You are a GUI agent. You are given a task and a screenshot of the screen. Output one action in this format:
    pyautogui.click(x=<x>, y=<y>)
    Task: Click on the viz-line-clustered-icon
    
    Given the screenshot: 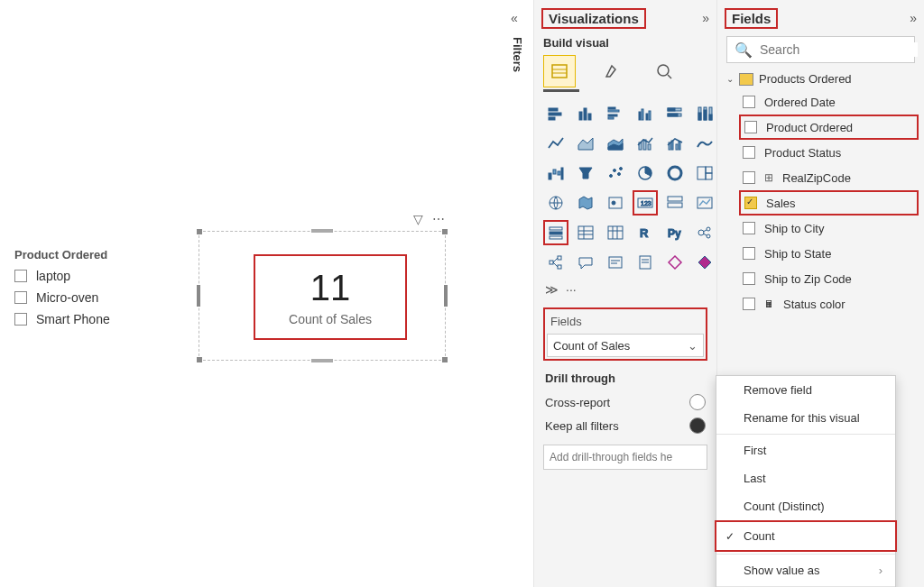 What is the action you would take?
    pyautogui.click(x=675, y=143)
    